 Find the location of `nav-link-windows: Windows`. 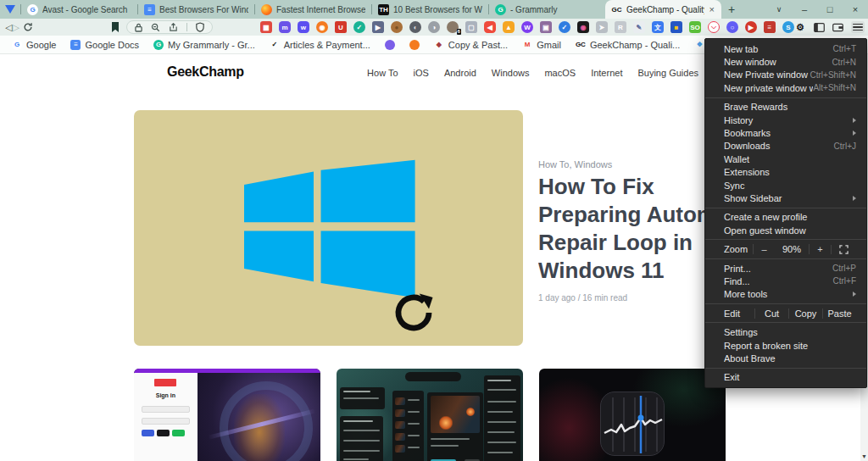

nav-link-windows: Windows is located at coordinates (510, 73).